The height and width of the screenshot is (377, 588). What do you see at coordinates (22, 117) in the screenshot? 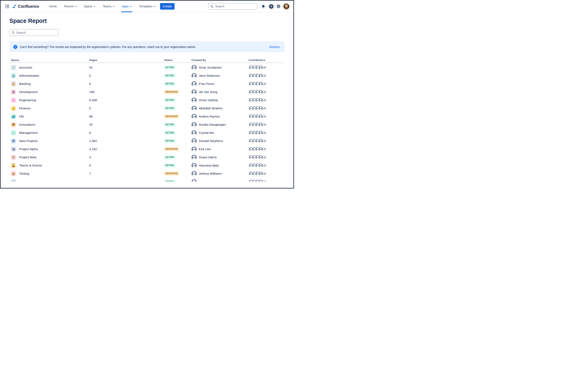
I see `space-name: HR` at bounding box center [22, 117].